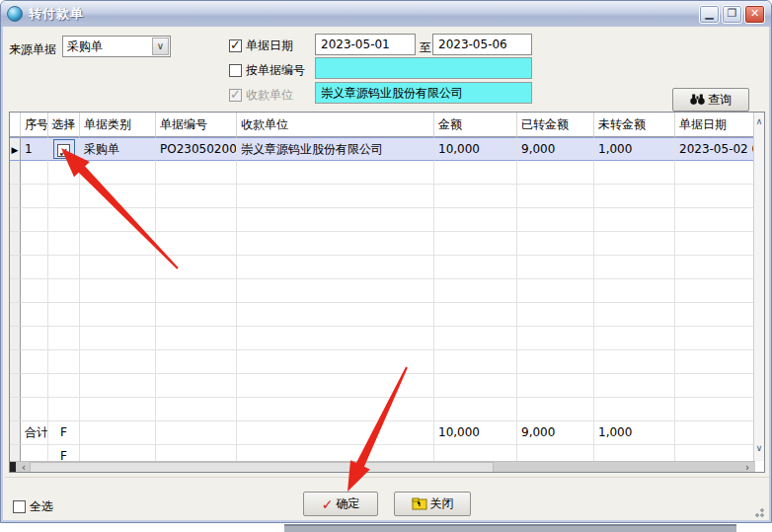 Image resolution: width=772 pixels, height=532 pixels. What do you see at coordinates (85, 47) in the screenshot?
I see `source-doc-value: 采购单` at bounding box center [85, 47].